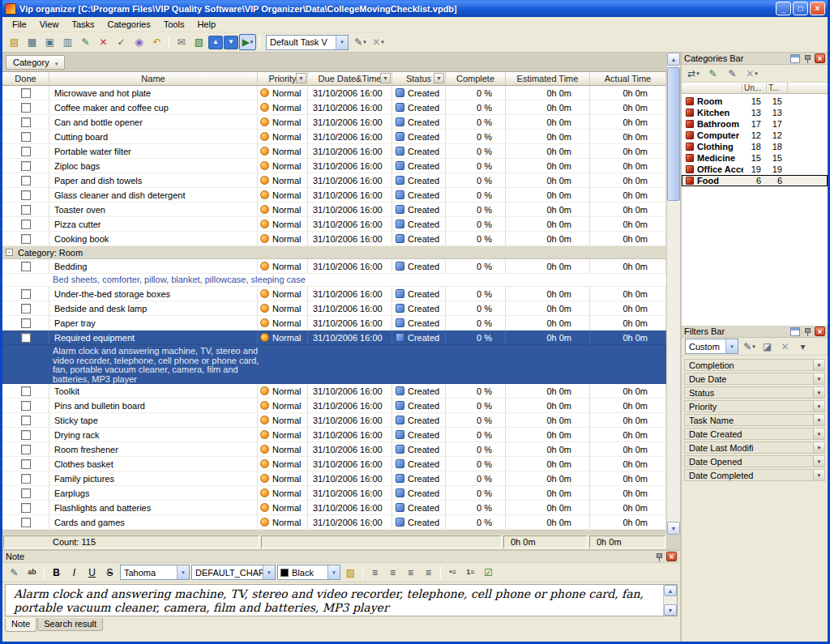  What do you see at coordinates (334, 239) in the screenshot?
I see `task-row: Cooking bookNormal31/10/2006 16:00Create…` at bounding box center [334, 239].